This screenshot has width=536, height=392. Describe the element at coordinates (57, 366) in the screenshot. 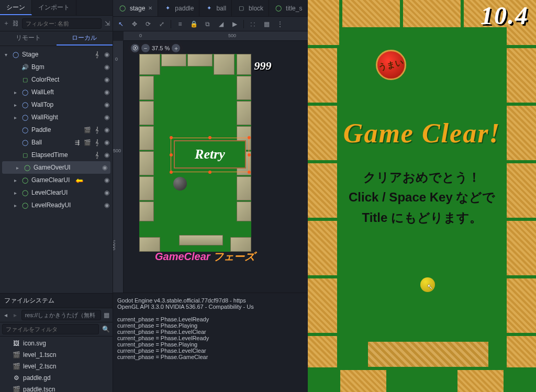

I see `fs-item: 🎬level_2.tscn` at that location.